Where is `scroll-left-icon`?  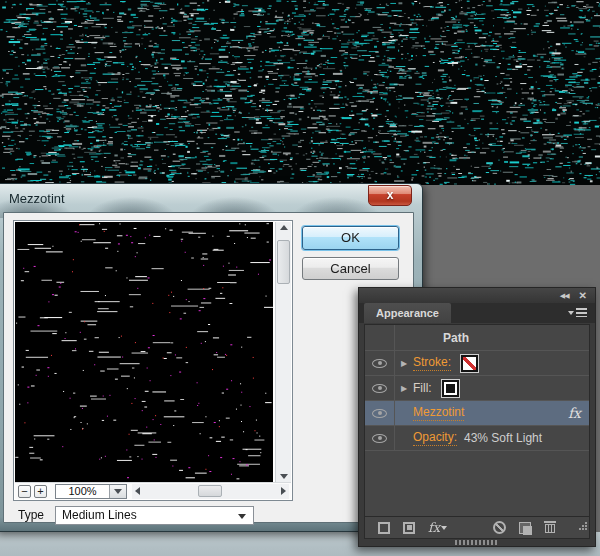 scroll-left-icon is located at coordinates (138, 491).